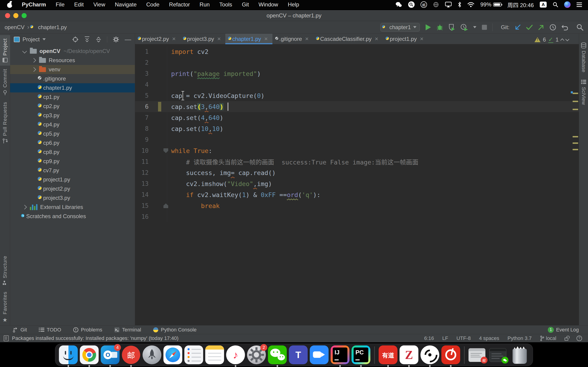 This screenshot has height=367, width=588. I want to click on debug-button, so click(440, 27).